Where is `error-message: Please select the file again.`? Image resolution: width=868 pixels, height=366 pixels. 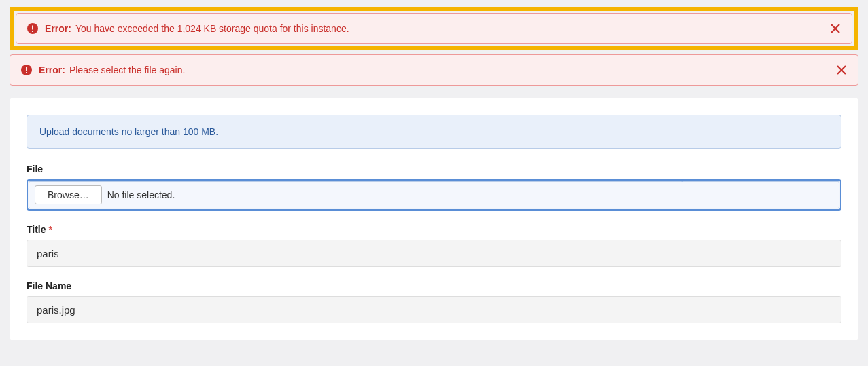 error-message: Please select the file again. is located at coordinates (127, 70).